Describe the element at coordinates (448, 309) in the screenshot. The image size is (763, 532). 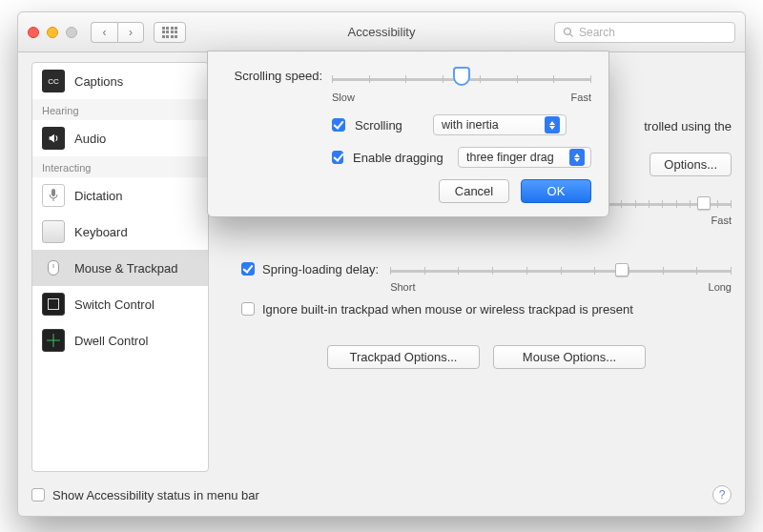
I see `ignore-trackpad-label: Ignore built-in trackpad when mouse or w…` at that location.